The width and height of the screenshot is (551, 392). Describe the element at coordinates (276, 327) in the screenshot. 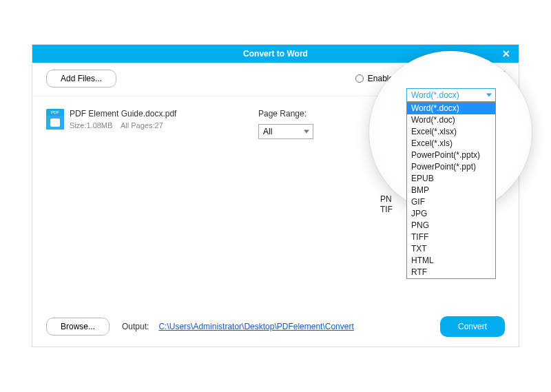

I see `footer: Browse... Output: C:\Users\Administrator…` at that location.